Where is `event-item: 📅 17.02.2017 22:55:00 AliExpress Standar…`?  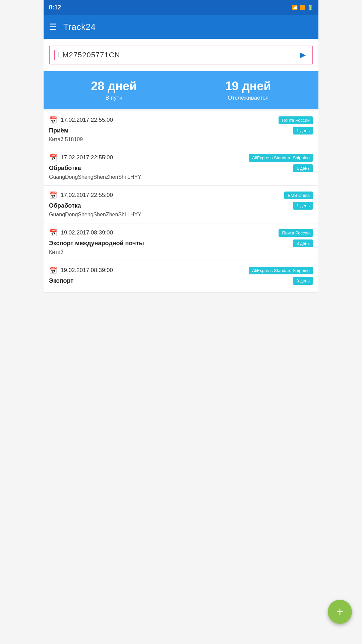 event-item: 📅 17.02.2017 22:55:00 AliExpress Standar… is located at coordinates (181, 167).